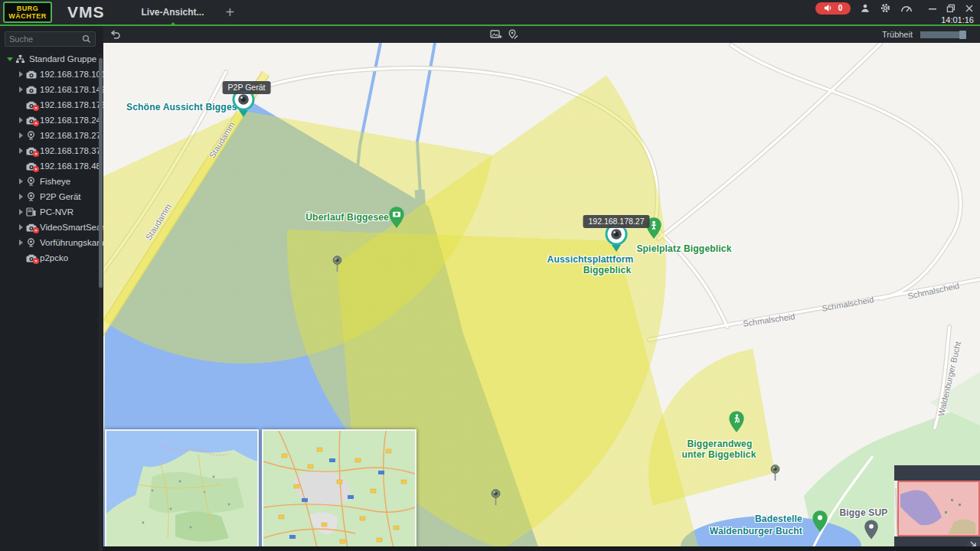 The height and width of the screenshot is (551, 980). What do you see at coordinates (490, 13) in the screenshot?
I see `titlebar: BURG WÄCHTER VMS Live-Ansicht... + 0` at bounding box center [490, 13].